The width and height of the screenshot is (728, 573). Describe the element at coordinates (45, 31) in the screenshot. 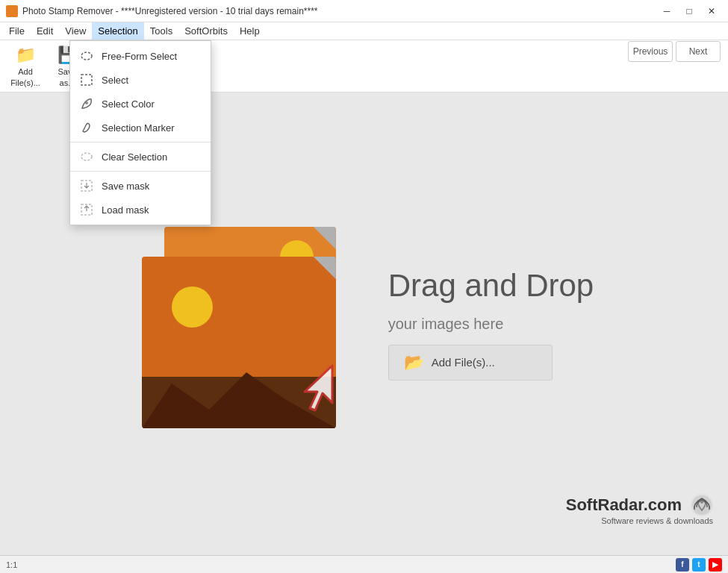

I see `menu-edit: Edit` at that location.